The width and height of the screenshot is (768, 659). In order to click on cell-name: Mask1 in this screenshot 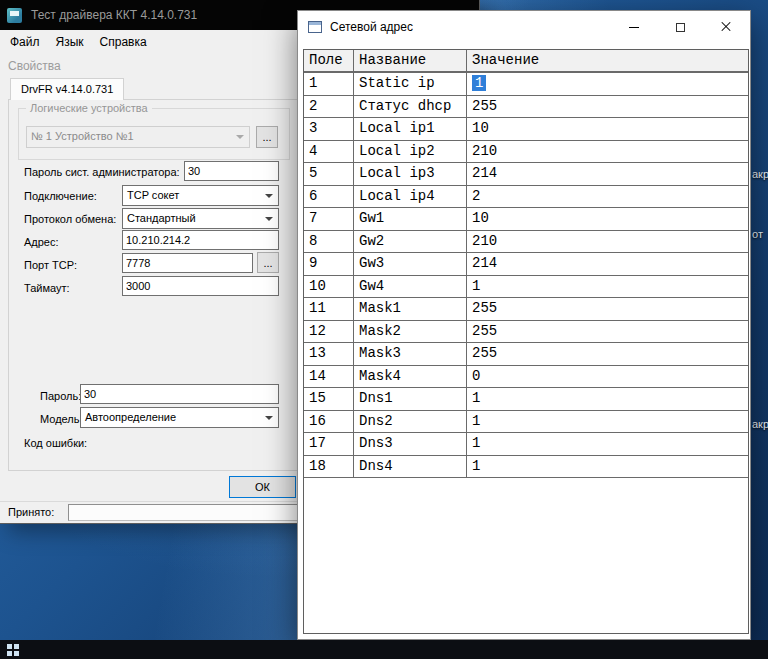, I will do `click(410, 309)`.